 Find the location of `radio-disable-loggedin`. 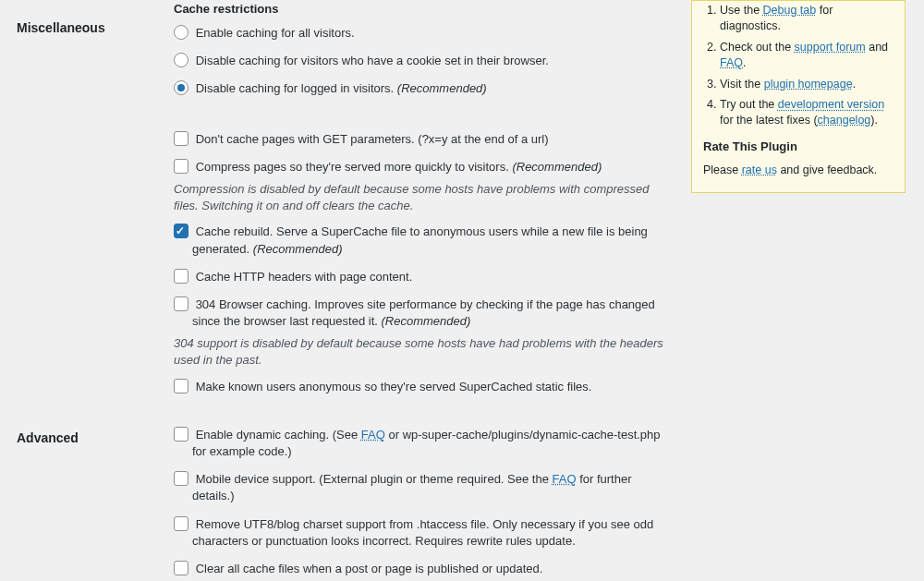

radio-disable-loggedin is located at coordinates (181, 88).